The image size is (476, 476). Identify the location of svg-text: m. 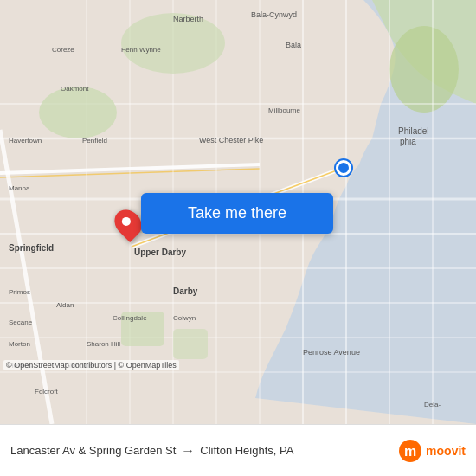
(410, 452).